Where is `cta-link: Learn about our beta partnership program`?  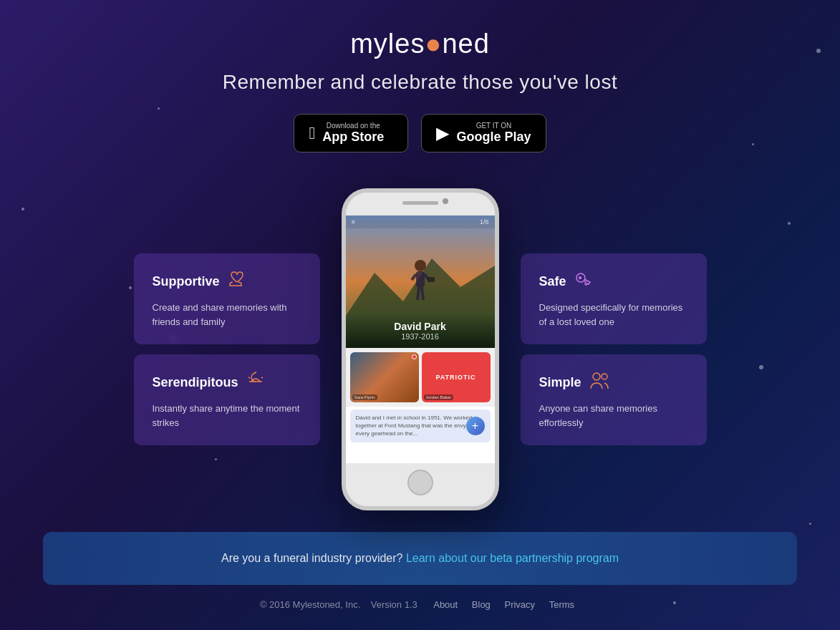
cta-link: Learn about our beta partnership program is located at coordinates (513, 558).